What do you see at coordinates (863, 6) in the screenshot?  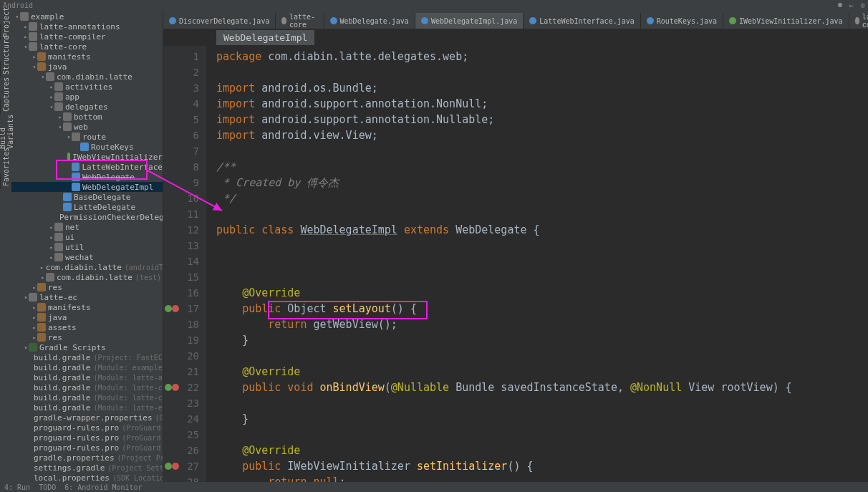 I see `settings-icon: ⚙` at bounding box center [863, 6].